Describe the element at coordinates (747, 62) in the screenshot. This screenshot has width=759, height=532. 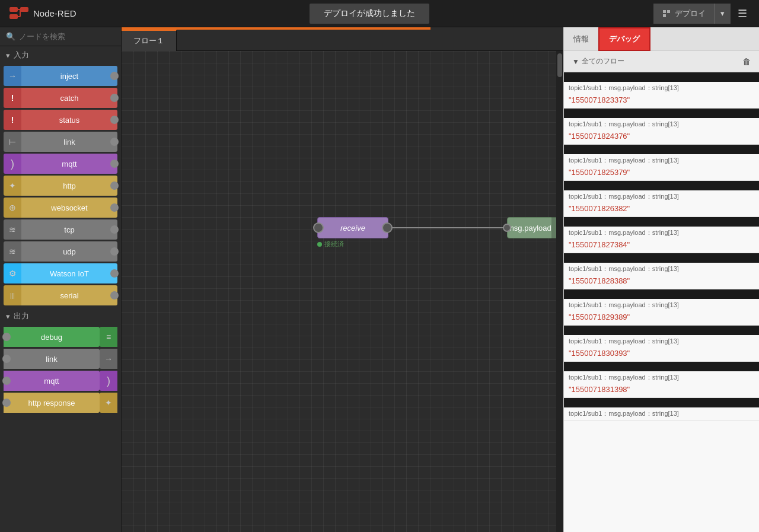
I see `trash-icon: 🗑` at that location.